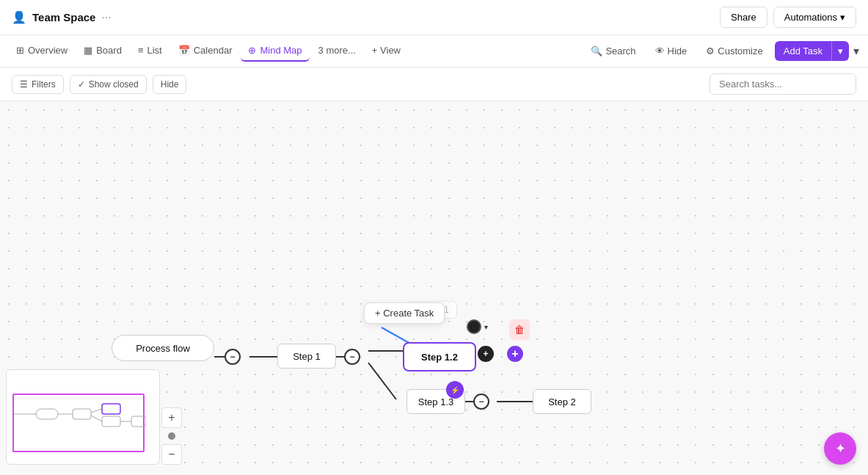  Describe the element at coordinates (62, 18) in the screenshot. I see `workspace-section: 👤 Team Space ···` at that location.